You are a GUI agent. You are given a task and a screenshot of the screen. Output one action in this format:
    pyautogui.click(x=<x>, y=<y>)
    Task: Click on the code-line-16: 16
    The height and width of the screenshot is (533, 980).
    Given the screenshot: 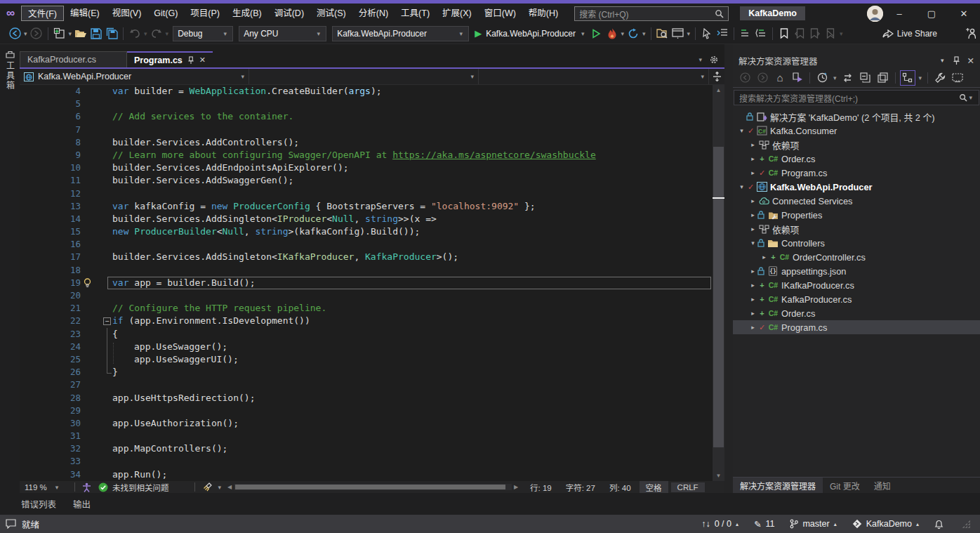 What is the action you would take?
    pyautogui.click(x=366, y=244)
    